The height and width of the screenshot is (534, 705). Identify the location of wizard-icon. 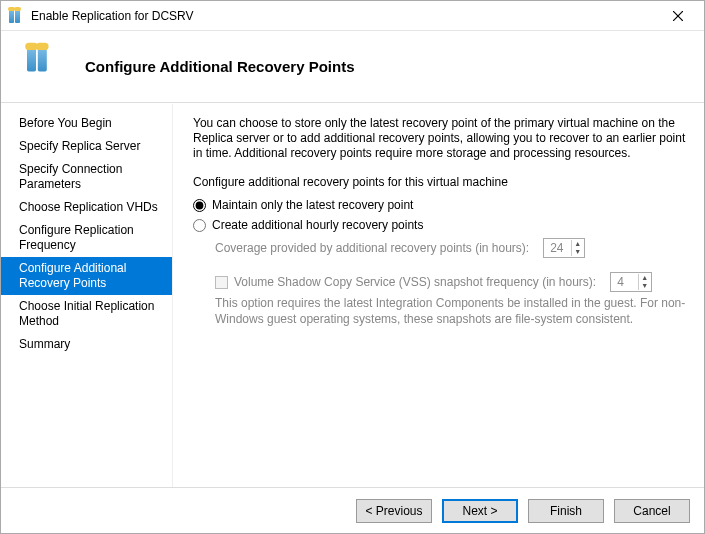
(42, 67).